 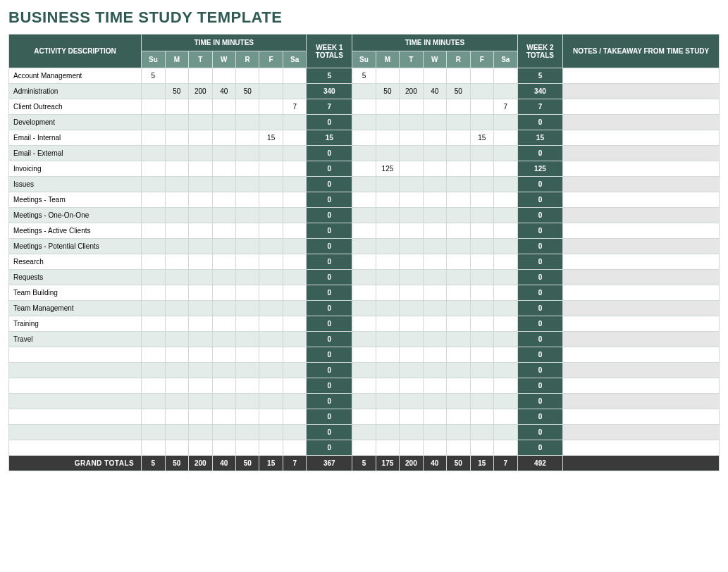 I want to click on activity-description-cell: Development, so click(x=75, y=123).